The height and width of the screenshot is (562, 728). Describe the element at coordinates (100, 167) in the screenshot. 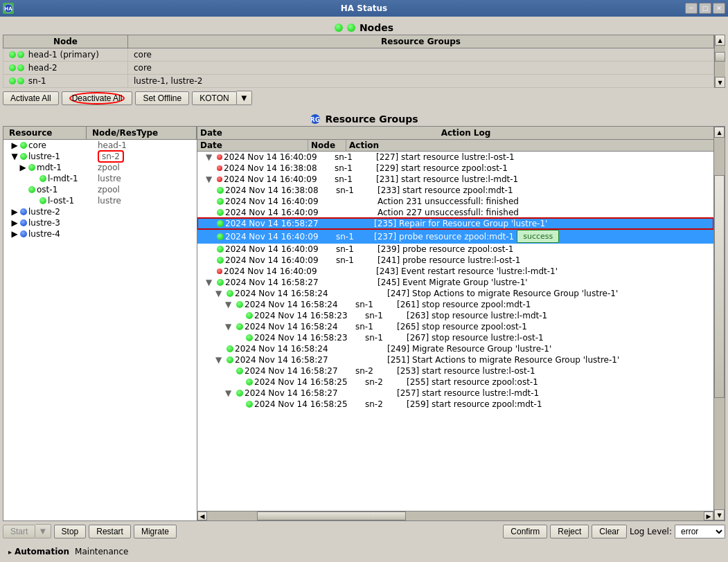

I see `list-item: ▶ mdt-1 zpool` at that location.